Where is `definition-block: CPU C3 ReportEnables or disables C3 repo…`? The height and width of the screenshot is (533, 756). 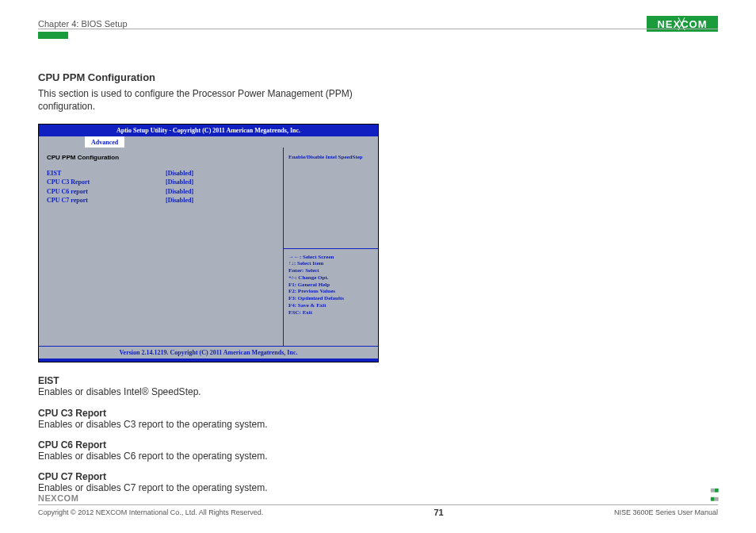
definition-block: CPU C3 ReportEnables or disables C3 repo… is located at coordinates (208, 419).